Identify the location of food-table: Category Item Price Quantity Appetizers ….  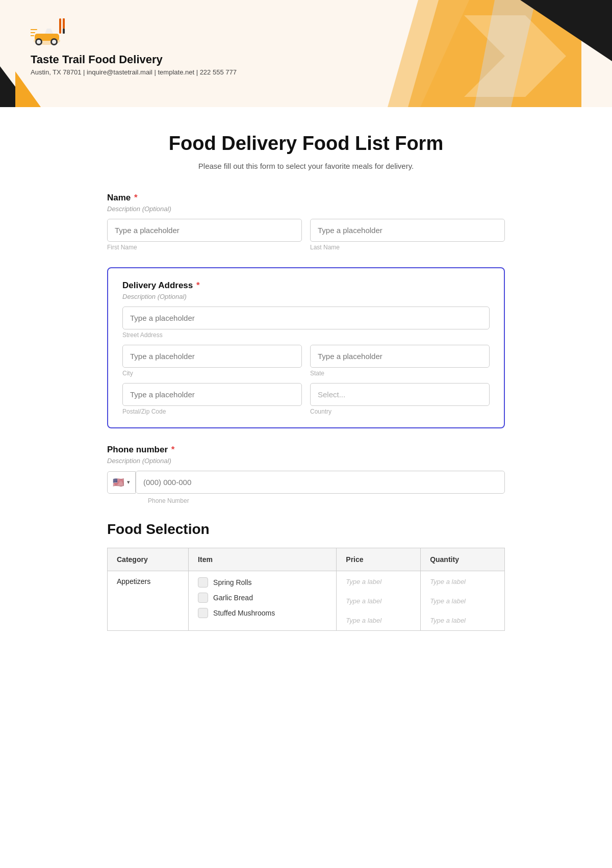
(306, 590).